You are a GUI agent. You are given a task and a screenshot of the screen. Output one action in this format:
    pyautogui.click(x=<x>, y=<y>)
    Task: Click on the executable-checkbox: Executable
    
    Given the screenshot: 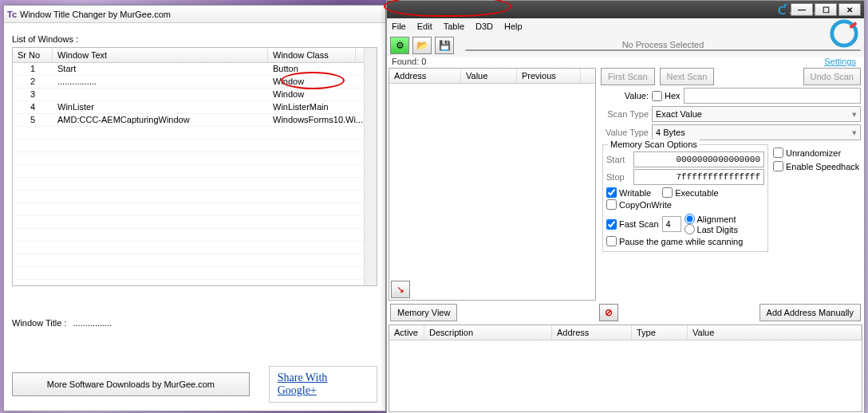 What is the action you would take?
    pyautogui.click(x=690, y=193)
    